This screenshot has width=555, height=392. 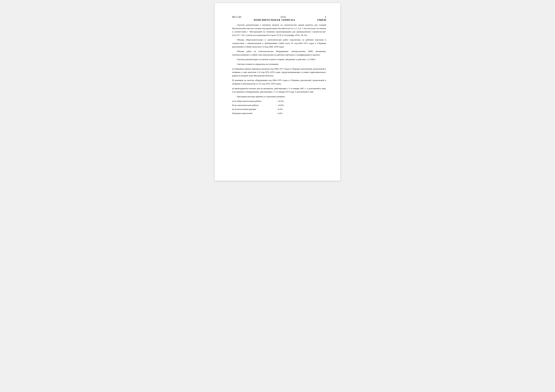 I want to click on overhead-value-b: – 14,9%;, so click(x=280, y=105).